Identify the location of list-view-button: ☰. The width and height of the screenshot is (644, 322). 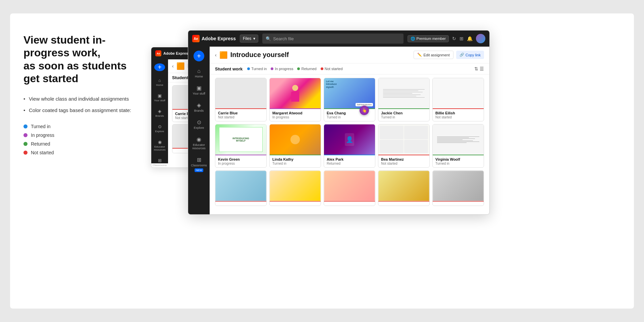
(482, 69).